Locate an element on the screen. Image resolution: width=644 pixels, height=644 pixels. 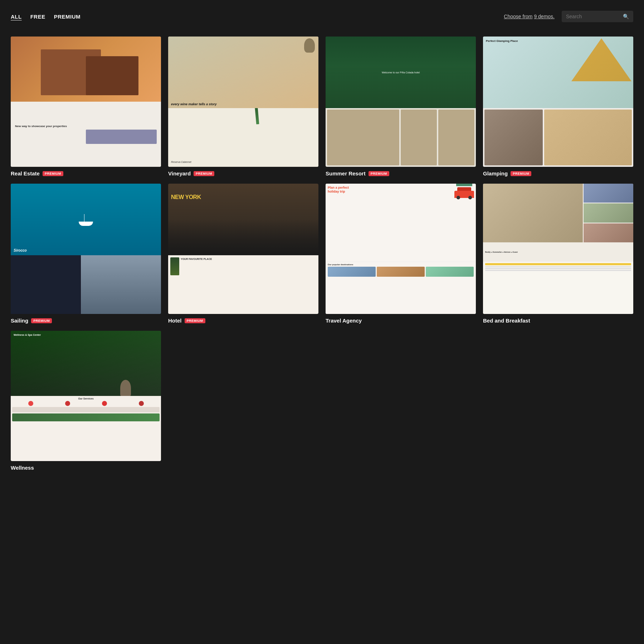
vineyard-bottle is located at coordinates (257, 116).